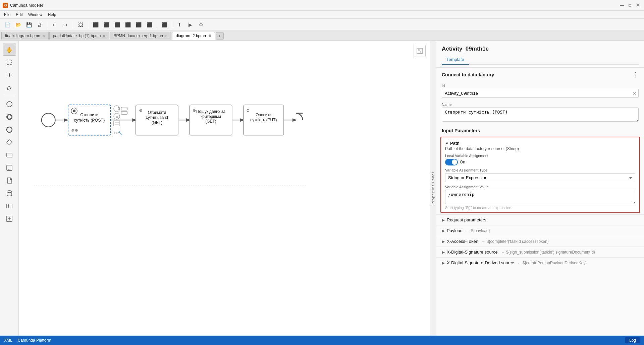 The width and height of the screenshot is (644, 345). Describe the element at coordinates (9, 88) in the screenshot. I see `lasso-tool-button` at that location.